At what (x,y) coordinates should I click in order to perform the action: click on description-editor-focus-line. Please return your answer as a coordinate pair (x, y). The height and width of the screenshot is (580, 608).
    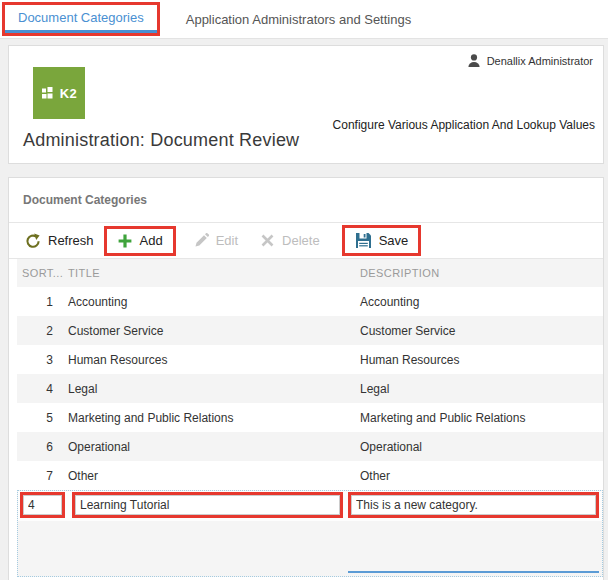
    Looking at the image, I should click on (474, 572).